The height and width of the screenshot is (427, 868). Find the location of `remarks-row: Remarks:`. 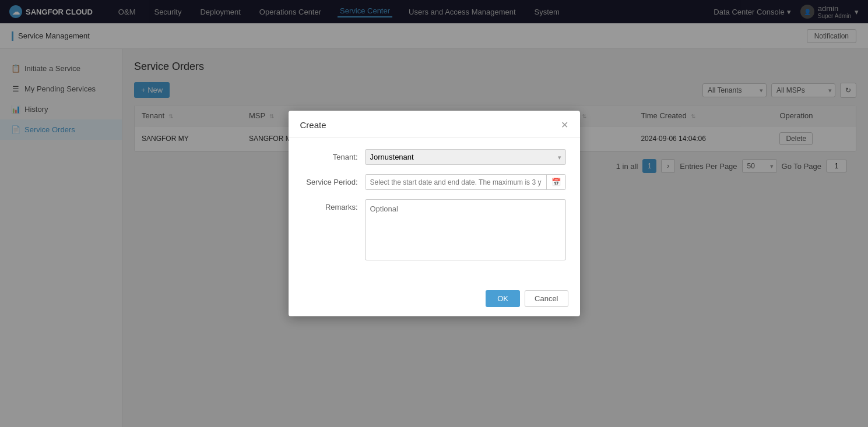

remarks-row: Remarks: is located at coordinates (434, 231).